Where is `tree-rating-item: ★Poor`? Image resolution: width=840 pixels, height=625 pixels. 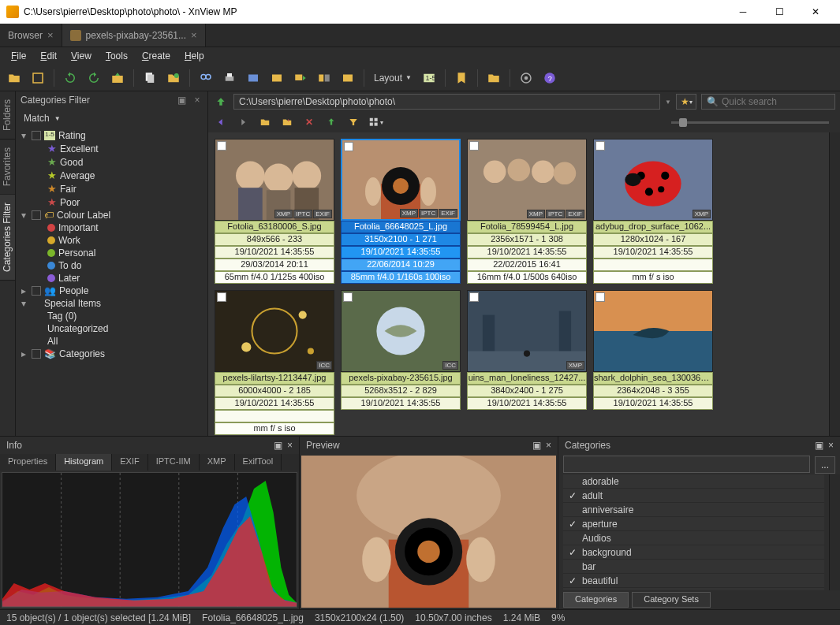
tree-rating-item: ★Poor is located at coordinates (112, 202).